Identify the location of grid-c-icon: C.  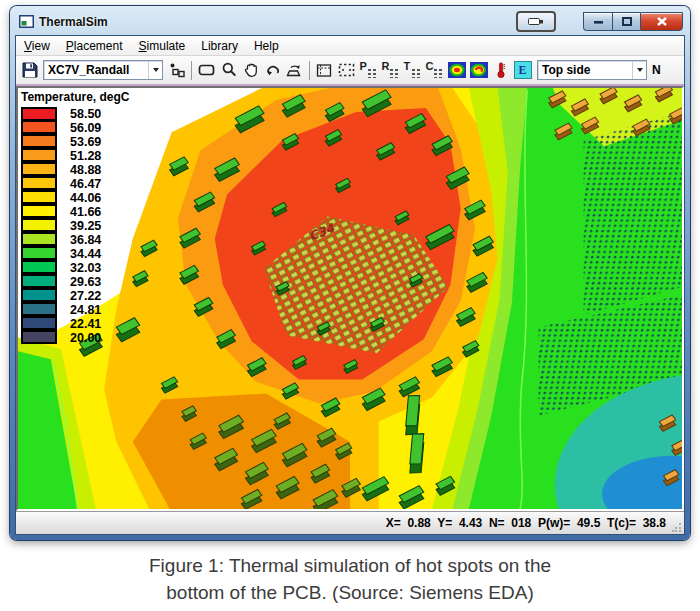
(435, 70).